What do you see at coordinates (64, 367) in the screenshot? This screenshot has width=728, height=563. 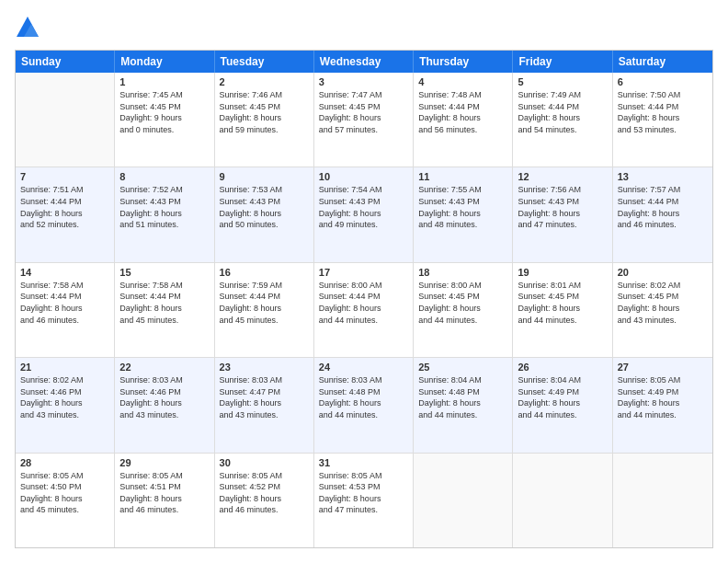 I see `day-number: 21` at bounding box center [64, 367].